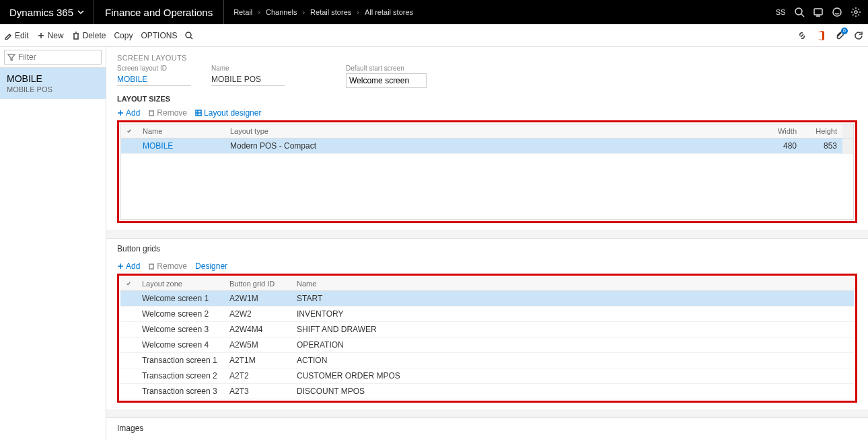  I want to click on images-heading: Images, so click(487, 428).